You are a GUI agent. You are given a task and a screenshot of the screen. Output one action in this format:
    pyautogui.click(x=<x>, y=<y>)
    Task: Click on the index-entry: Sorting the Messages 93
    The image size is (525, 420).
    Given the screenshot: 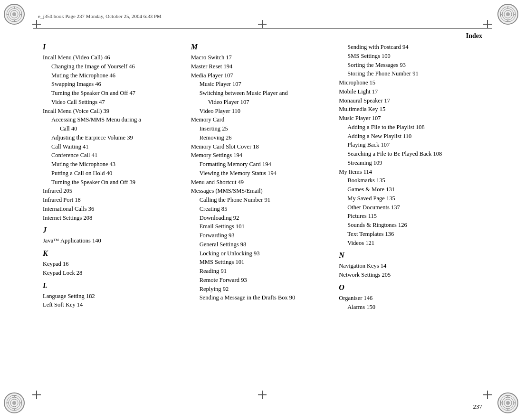 What is the action you would take?
    pyautogui.click(x=412, y=65)
    